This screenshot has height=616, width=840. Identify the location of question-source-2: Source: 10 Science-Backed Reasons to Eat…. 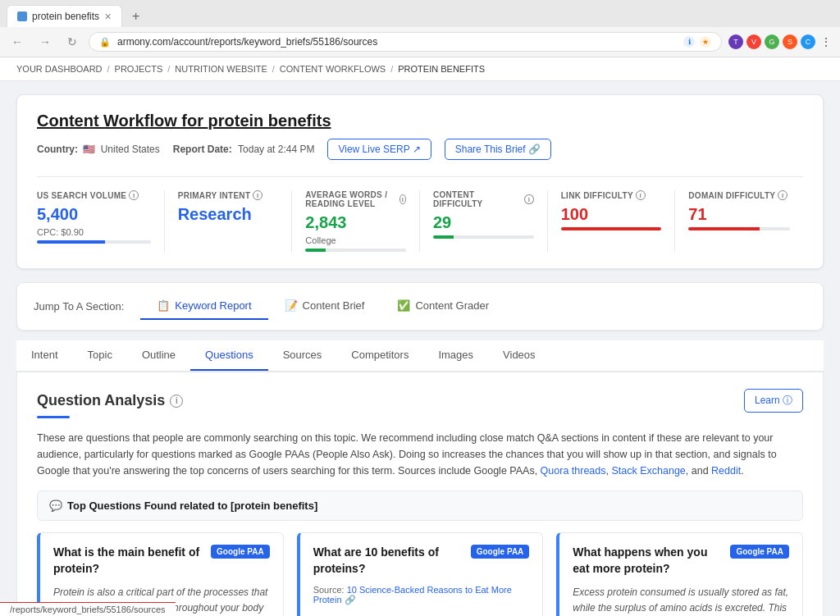
(422, 595).